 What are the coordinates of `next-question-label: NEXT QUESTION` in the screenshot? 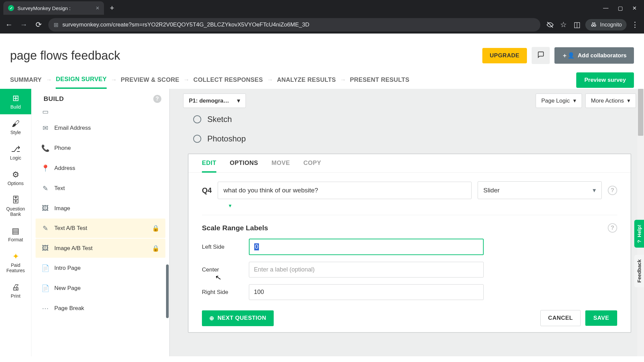 It's located at (242, 318).